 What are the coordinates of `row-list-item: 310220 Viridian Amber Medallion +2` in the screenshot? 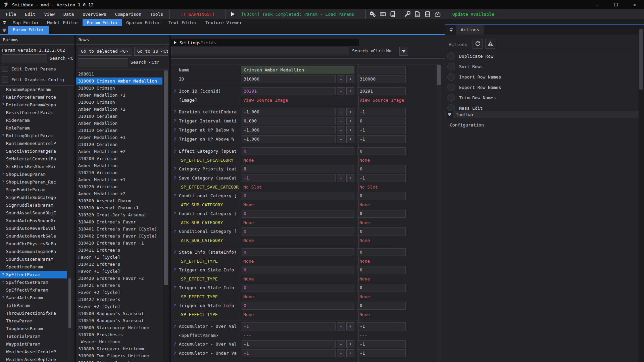 It's located at (119, 190).